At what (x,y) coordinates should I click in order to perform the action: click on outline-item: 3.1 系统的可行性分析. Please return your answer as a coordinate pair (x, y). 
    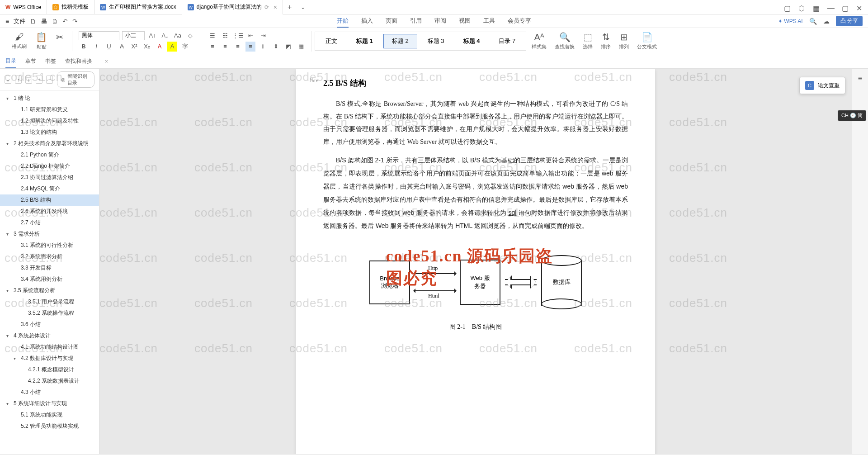
    Looking at the image, I should click on (50, 245).